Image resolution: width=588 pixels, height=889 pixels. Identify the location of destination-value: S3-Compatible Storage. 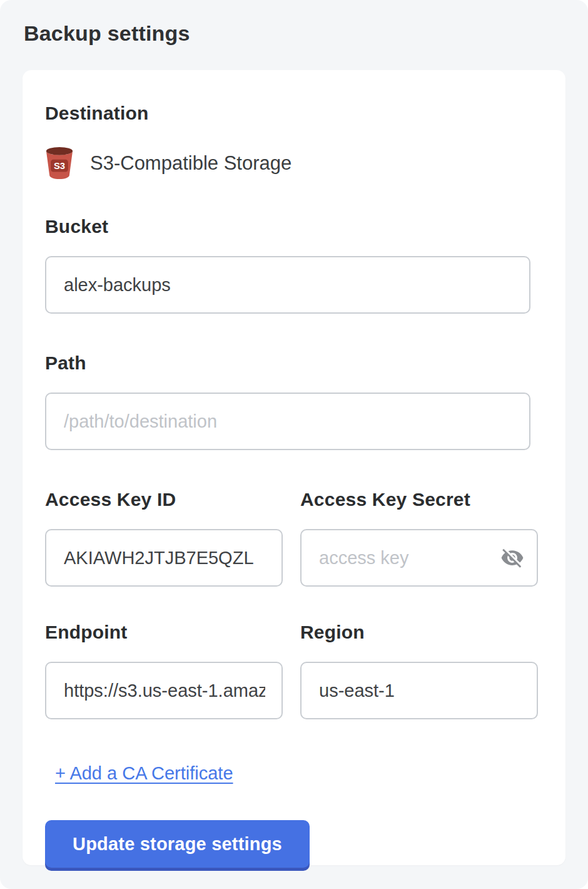
(191, 163).